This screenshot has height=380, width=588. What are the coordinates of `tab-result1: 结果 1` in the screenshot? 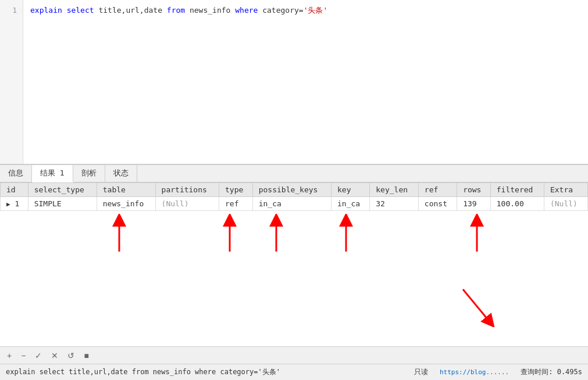 It's located at (52, 174).